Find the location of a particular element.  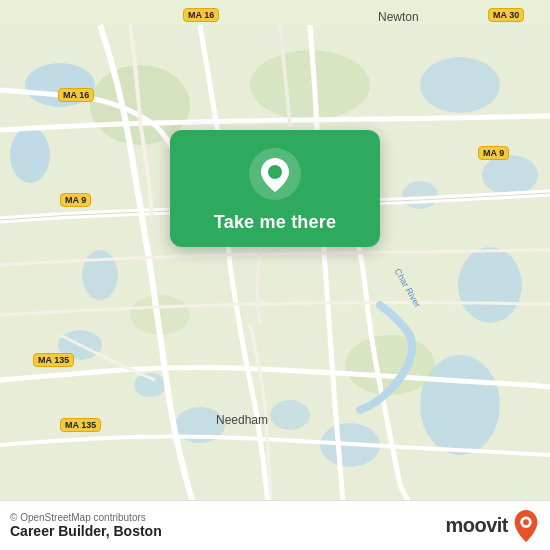

moovit-pin-icon is located at coordinates (526, 526).